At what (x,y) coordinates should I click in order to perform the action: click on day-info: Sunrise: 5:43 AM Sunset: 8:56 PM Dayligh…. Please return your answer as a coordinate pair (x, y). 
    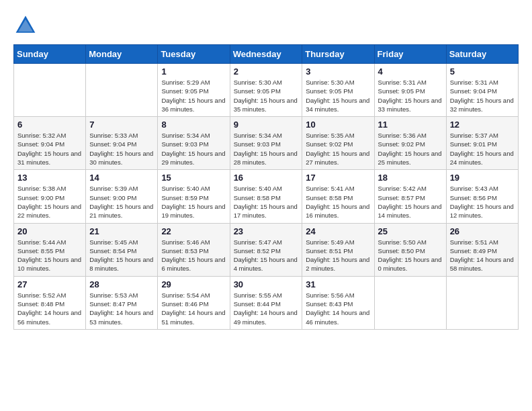
    Looking at the image, I should click on (482, 201).